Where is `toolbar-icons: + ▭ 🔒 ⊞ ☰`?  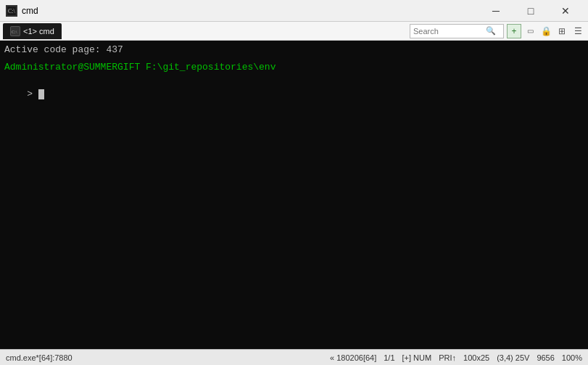 toolbar-icons: + ▭ 🔒 ⊞ ☰ is located at coordinates (546, 31).